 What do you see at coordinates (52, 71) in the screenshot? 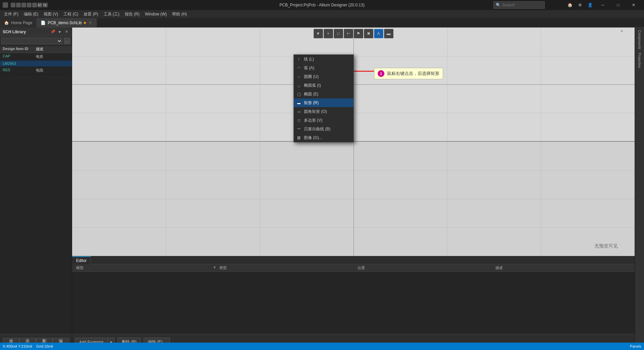
I see `comp-desc-res: 电阻` at bounding box center [52, 71].